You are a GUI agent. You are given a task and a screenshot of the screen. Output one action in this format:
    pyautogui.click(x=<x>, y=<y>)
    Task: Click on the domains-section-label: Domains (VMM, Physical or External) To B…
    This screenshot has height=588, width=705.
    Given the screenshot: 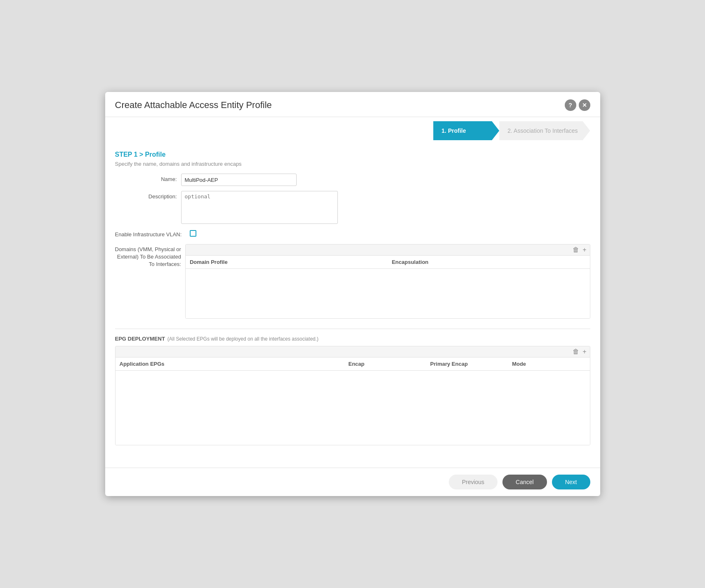 What is the action you would take?
    pyautogui.click(x=150, y=256)
    